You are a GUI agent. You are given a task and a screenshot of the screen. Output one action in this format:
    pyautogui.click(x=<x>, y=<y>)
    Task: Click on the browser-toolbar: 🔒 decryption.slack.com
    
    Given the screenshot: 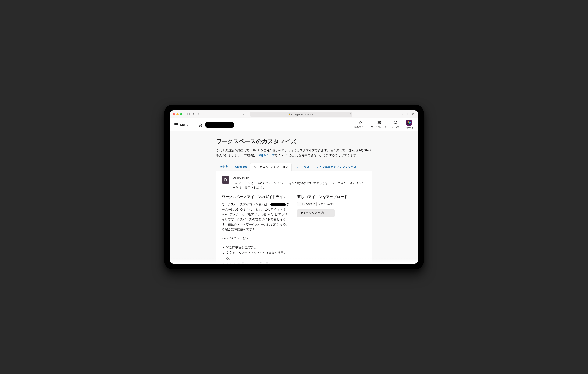 What is the action you would take?
    pyautogui.click(x=294, y=114)
    